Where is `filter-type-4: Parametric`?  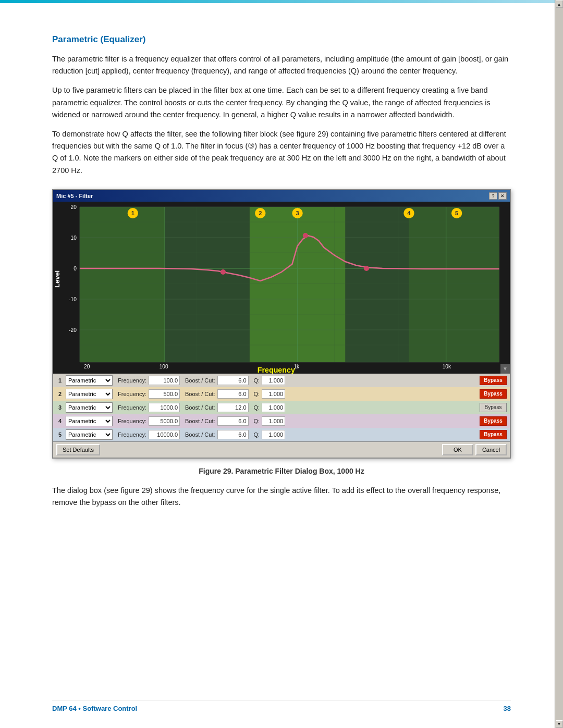
filter-type-4: Parametric is located at coordinates (89, 421).